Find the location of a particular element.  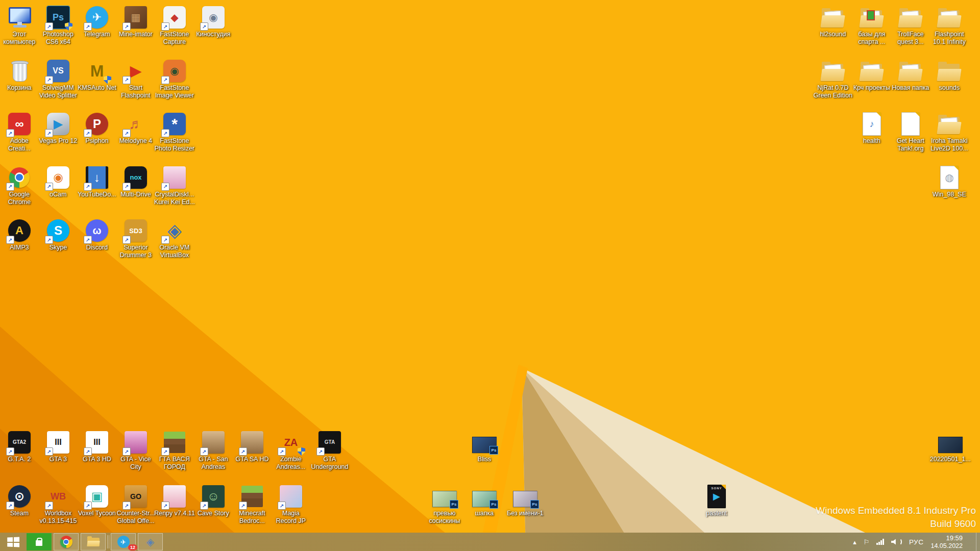

desktop-icon-photoshop-cs6: Ps↗Photoshop CS6 x64 is located at coordinates (58, 26).